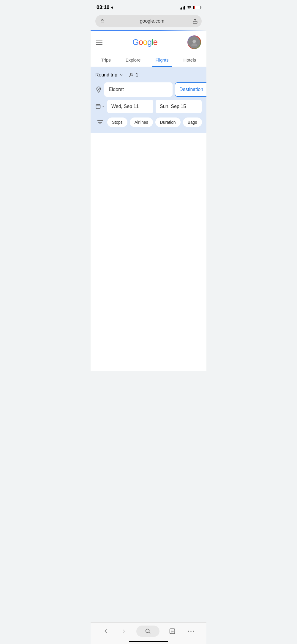 Image resolution: width=297 pixels, height=644 pixels. What do you see at coordinates (102, 21) in the screenshot?
I see `lock-icon` at bounding box center [102, 21].